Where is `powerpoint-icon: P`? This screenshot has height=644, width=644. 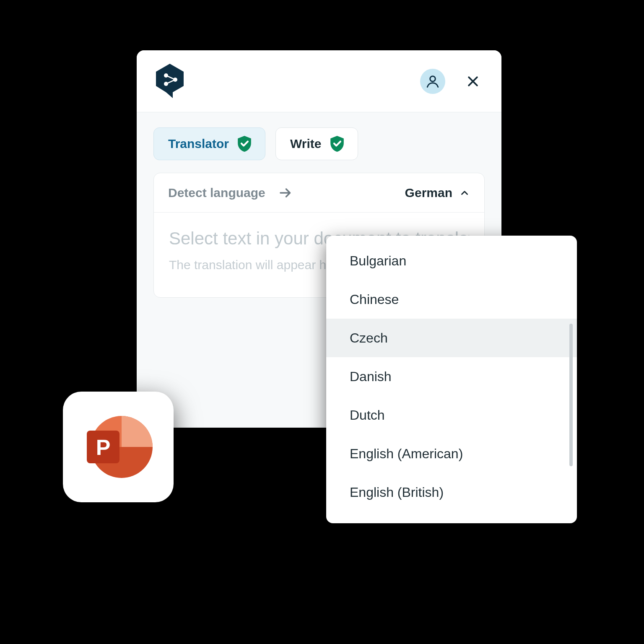
powerpoint-icon: P is located at coordinates (118, 447).